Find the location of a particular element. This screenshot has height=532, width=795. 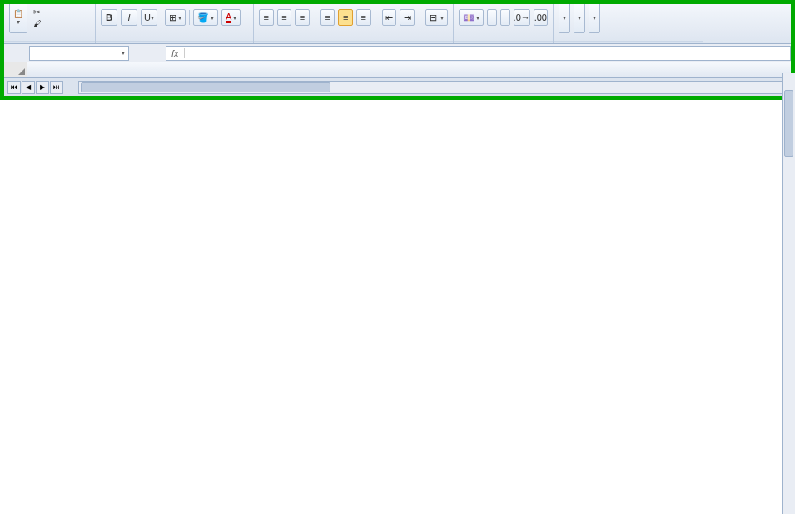

bold-button: B is located at coordinates (109, 17).